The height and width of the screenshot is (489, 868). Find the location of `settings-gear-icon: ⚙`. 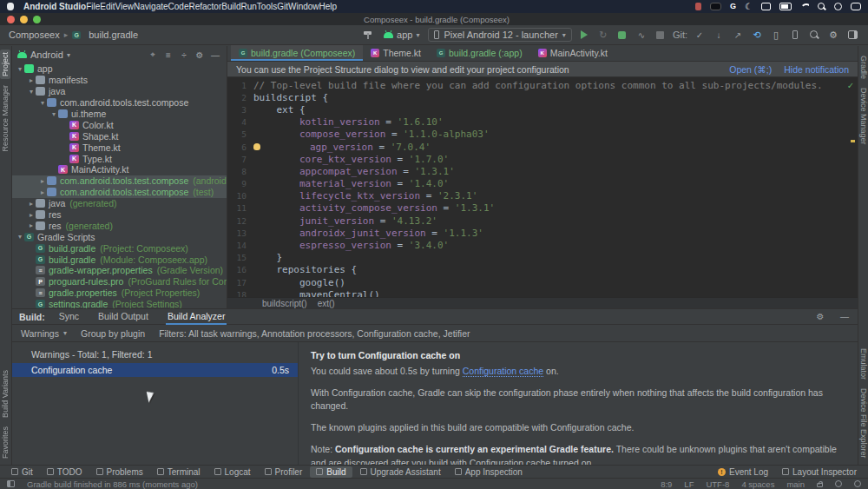

settings-gear-icon: ⚙ is located at coordinates (833, 35).